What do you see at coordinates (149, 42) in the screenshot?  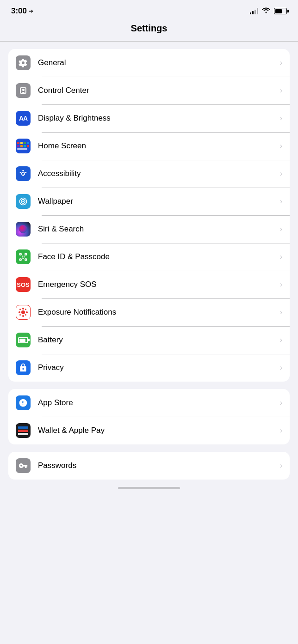 I see `title-divider` at bounding box center [149, 42].